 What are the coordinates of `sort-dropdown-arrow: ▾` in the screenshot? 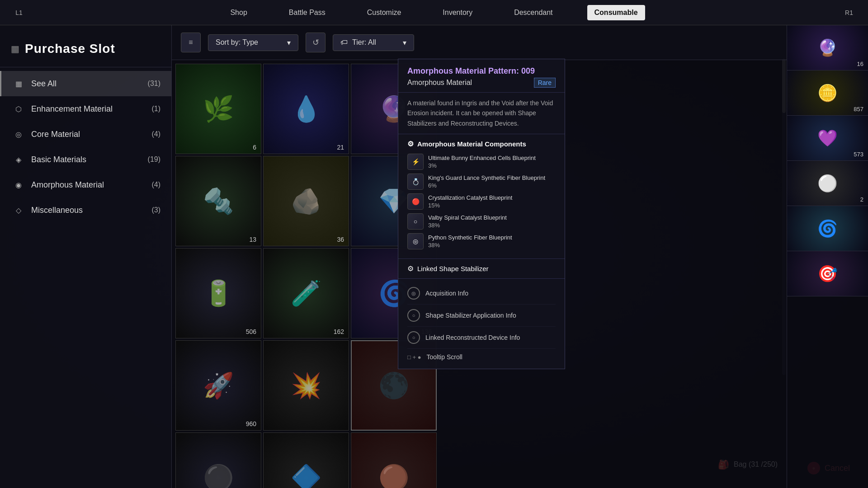 It's located at (289, 42).